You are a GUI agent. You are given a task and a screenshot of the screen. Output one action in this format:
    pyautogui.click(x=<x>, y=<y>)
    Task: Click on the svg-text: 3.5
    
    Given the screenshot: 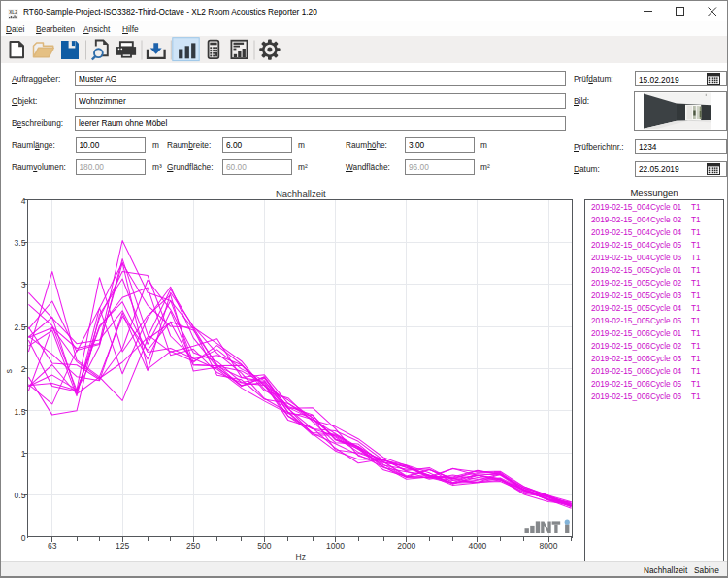 What is the action you would take?
    pyautogui.click(x=20, y=243)
    